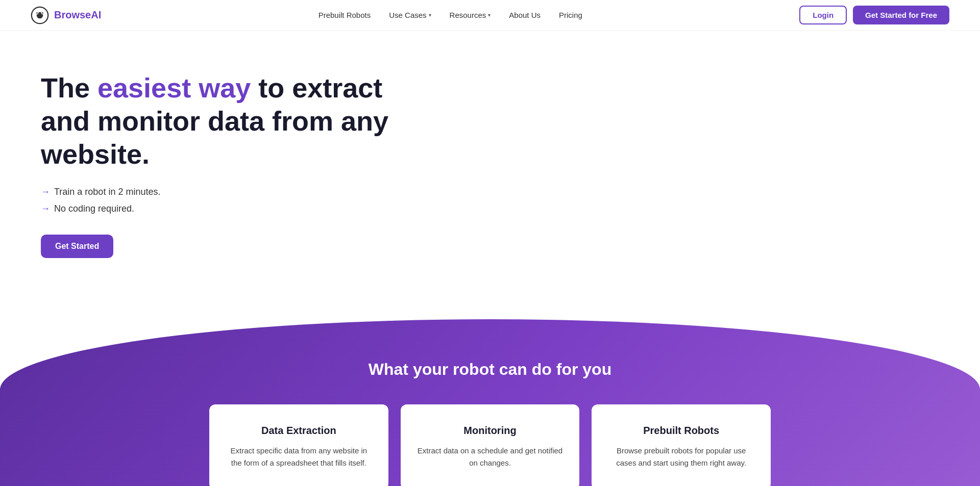 The width and height of the screenshot is (980, 486). Describe the element at coordinates (525, 15) in the screenshot. I see `nav-item-about-us: About Us` at that location.